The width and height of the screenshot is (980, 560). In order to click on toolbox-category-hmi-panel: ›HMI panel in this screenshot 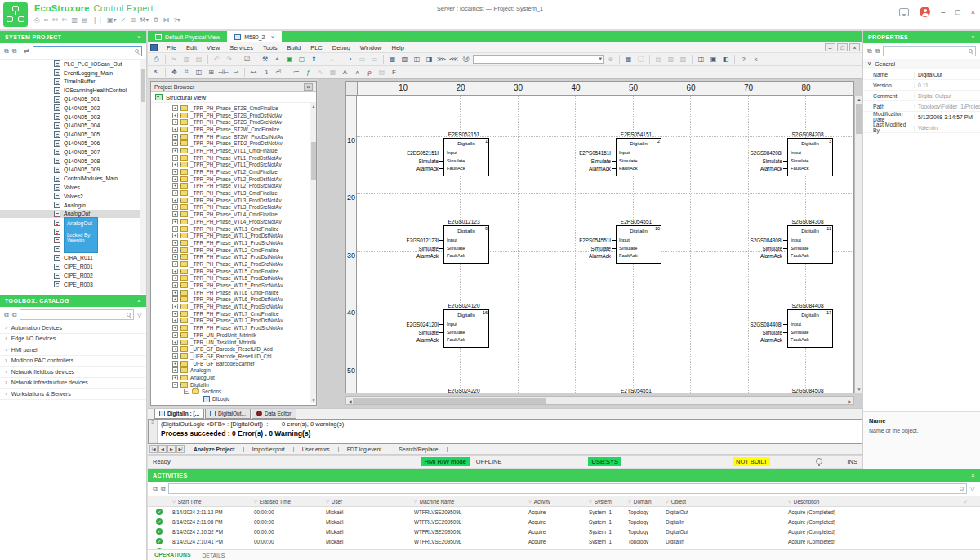, I will do `click(74, 350)`.